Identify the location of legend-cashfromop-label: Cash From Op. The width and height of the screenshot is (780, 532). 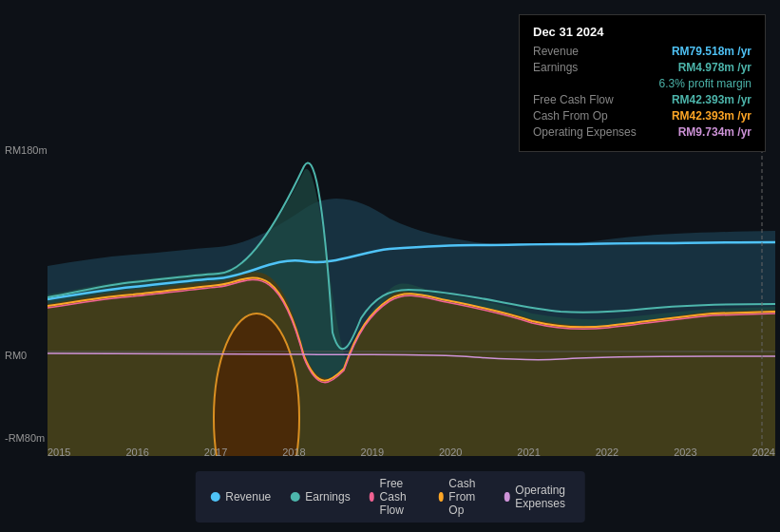
(467, 497).